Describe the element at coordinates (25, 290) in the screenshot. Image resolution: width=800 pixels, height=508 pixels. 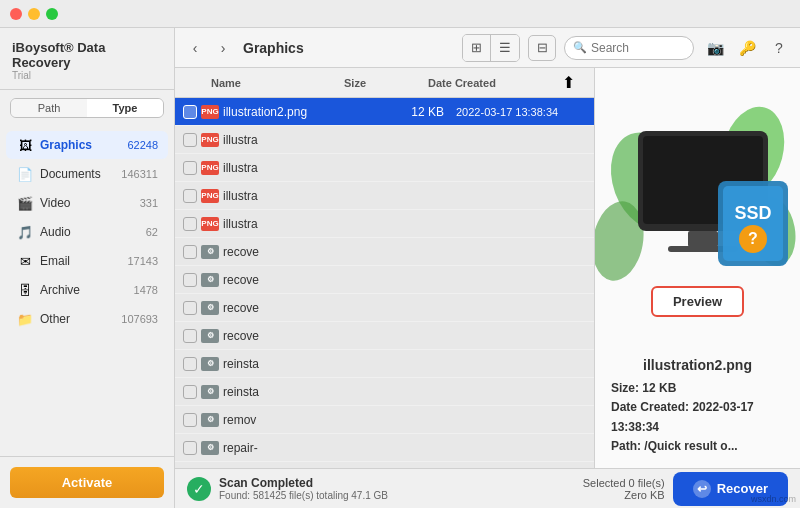
I see `archive-icon: 🗄` at that location.